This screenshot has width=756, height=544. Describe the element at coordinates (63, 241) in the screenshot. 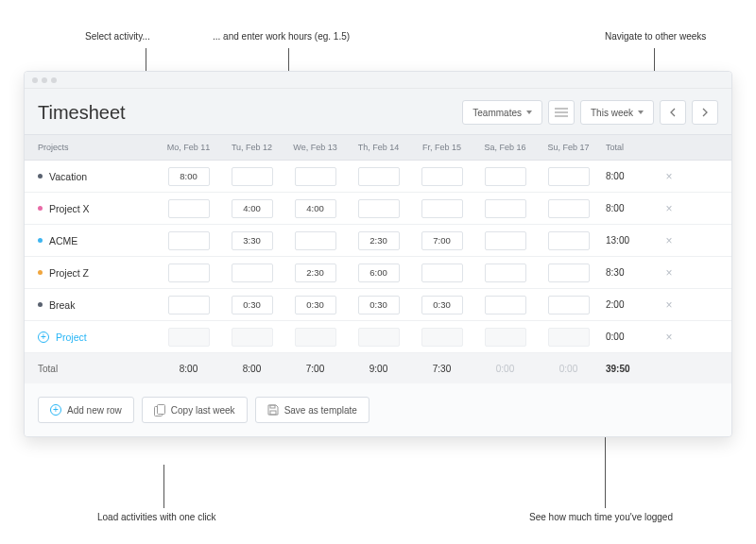

I see `project-name: ACME` at that location.